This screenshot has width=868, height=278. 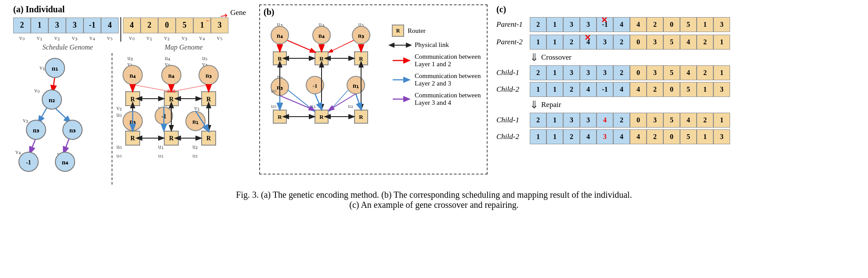 I want to click on child2-repair-cells: 1 1 2 4 3 4 4 2 0 5 1 3, so click(x=630, y=137).